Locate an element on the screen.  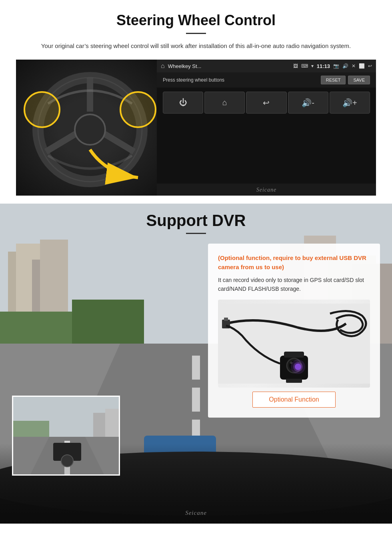
screen-controls-grid: ⏻ ⌂ ↩ 🔊- 🔊+ is located at coordinates (266, 136).